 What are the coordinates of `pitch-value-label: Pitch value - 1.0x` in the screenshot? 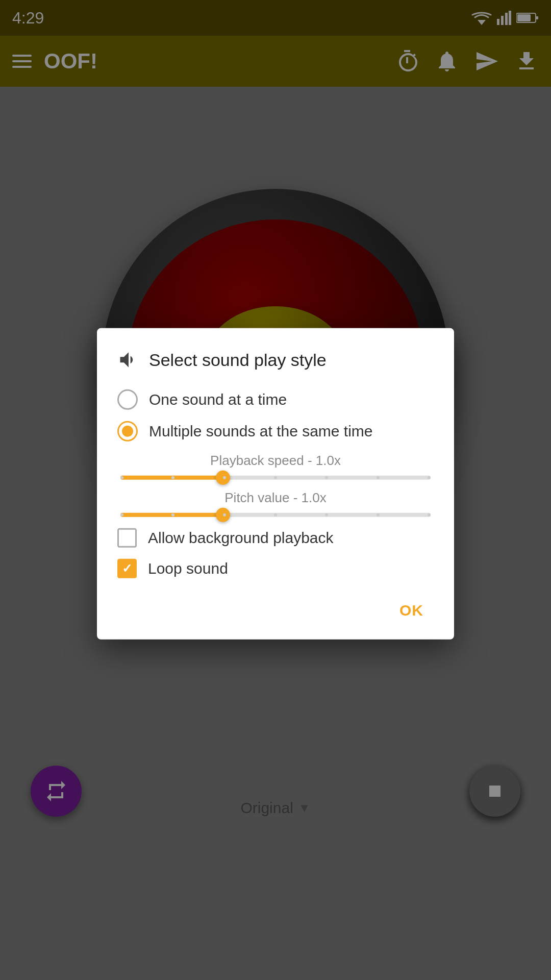 It's located at (276, 498).